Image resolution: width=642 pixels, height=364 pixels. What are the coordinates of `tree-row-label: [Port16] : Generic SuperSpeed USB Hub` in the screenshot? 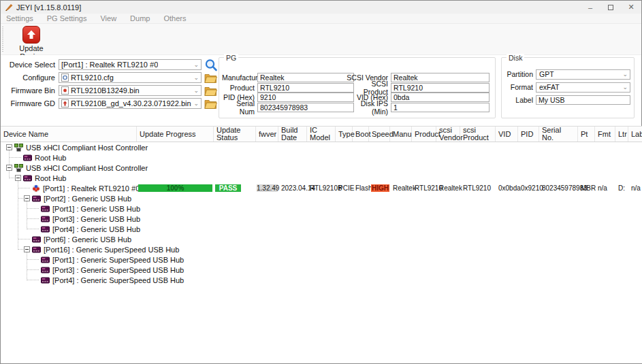 It's located at (112, 250).